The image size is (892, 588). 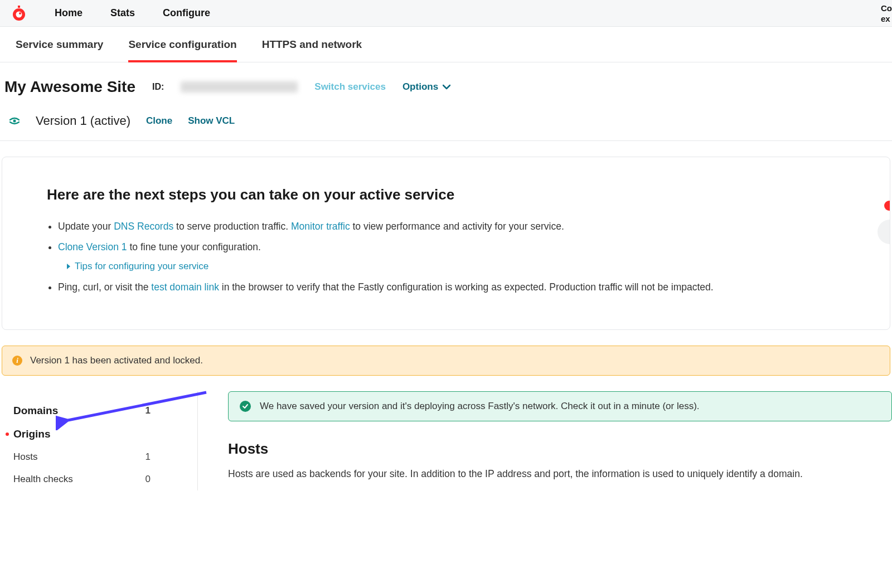 What do you see at coordinates (99, 434) in the screenshot?
I see `sidebar-item-origins: Origins` at bounding box center [99, 434].